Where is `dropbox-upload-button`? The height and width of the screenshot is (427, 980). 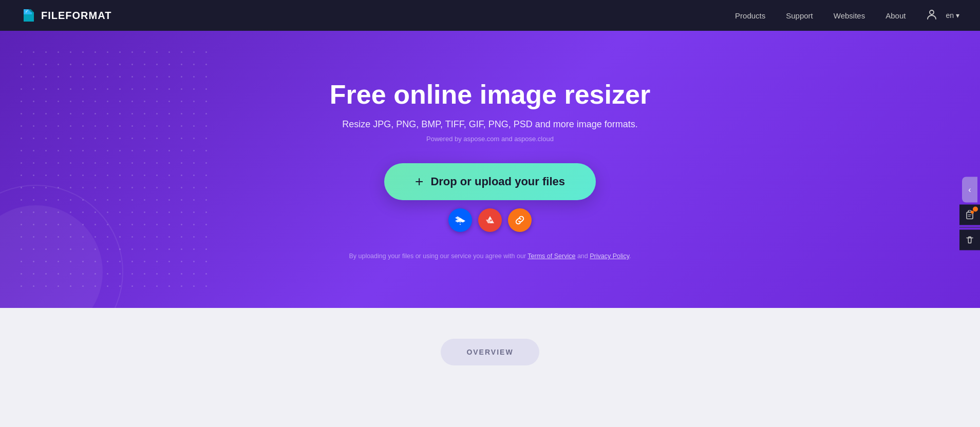
dropbox-upload-button is located at coordinates (460, 220).